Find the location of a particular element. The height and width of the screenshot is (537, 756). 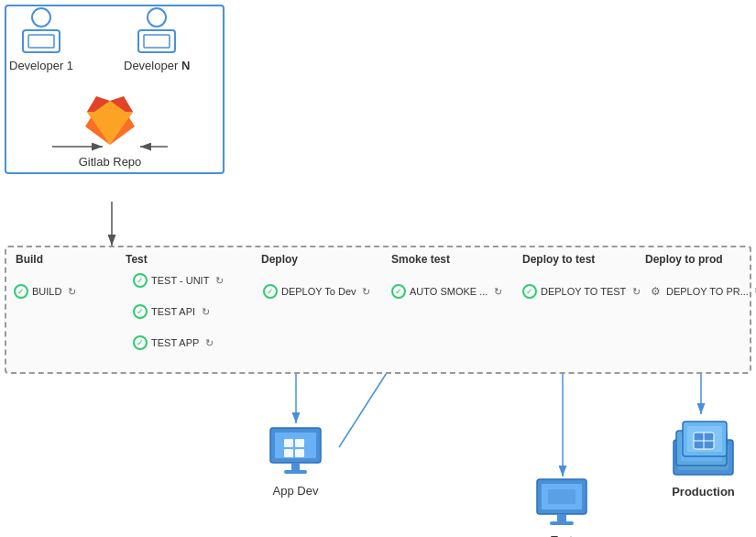

test-unit-check-icon is located at coordinates (140, 280).